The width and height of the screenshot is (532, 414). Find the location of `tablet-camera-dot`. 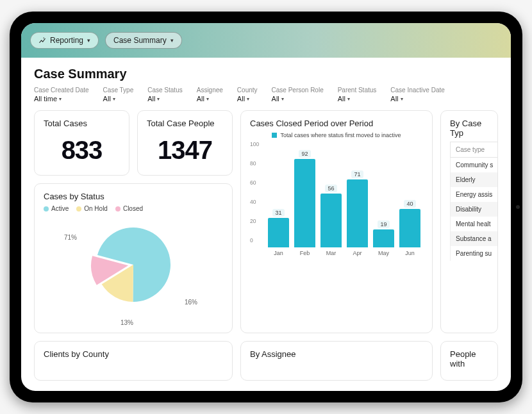

tablet-camera-dot is located at coordinates (518, 207).